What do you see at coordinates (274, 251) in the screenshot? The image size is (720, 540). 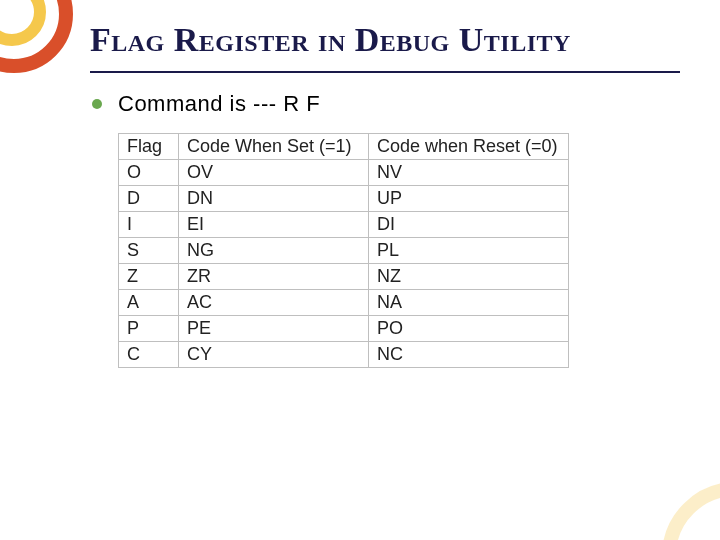 I see `table-cell: NG` at bounding box center [274, 251].